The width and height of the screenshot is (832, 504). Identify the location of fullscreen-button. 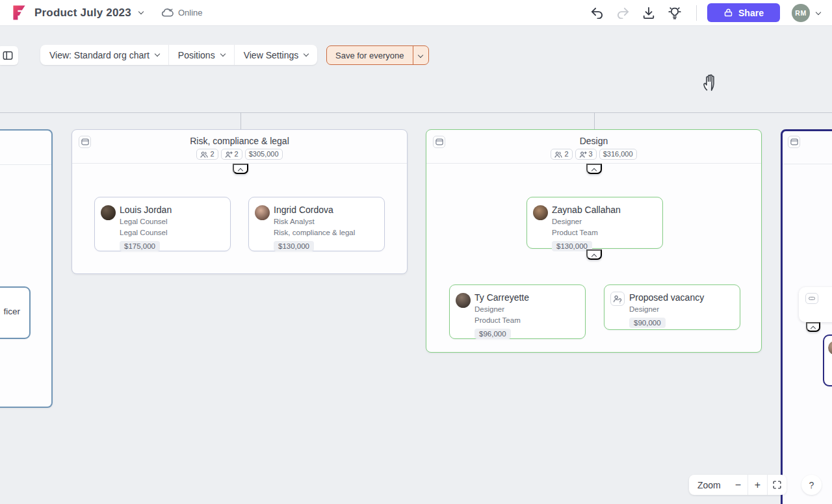
(777, 485).